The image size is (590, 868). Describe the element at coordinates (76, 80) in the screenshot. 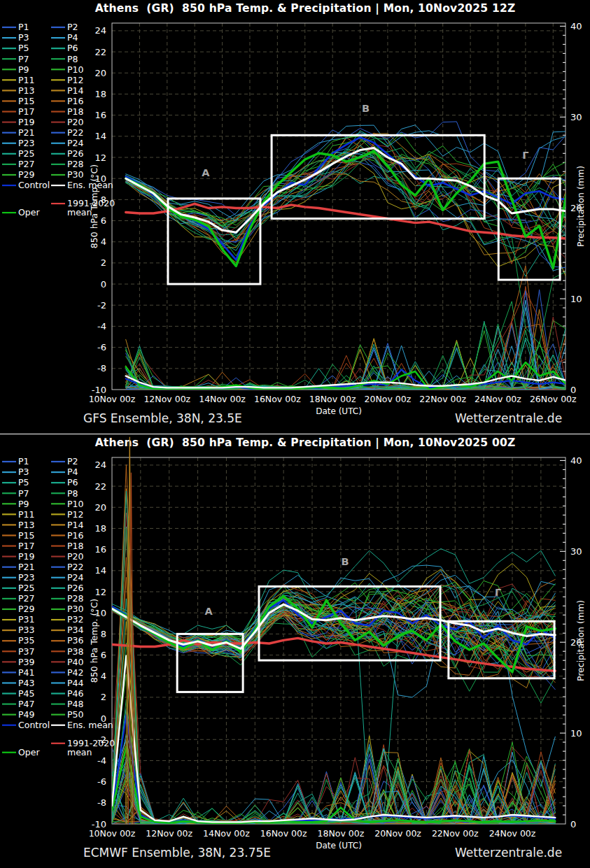

I see `legend-item-P12-label: P12` at that location.